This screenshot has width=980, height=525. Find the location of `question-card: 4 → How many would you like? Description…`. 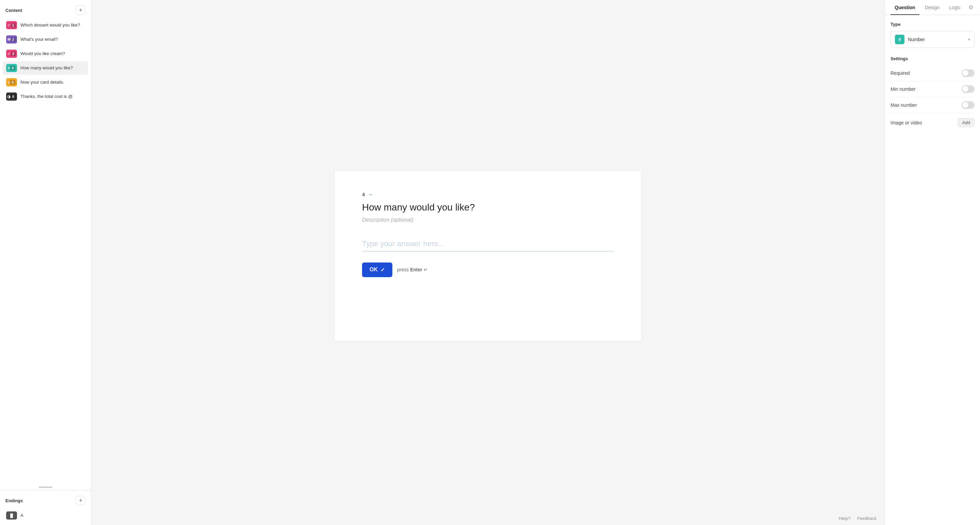

question-card: 4 → How many would you like? Description… is located at coordinates (488, 256).